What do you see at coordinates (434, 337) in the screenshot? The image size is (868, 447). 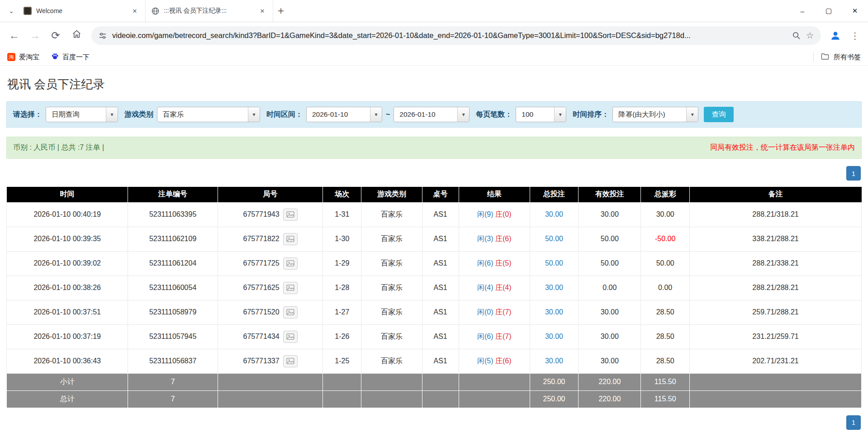 I see `table-row: 2026-01-10 00:37:19523111057945675771434…` at bounding box center [434, 337].